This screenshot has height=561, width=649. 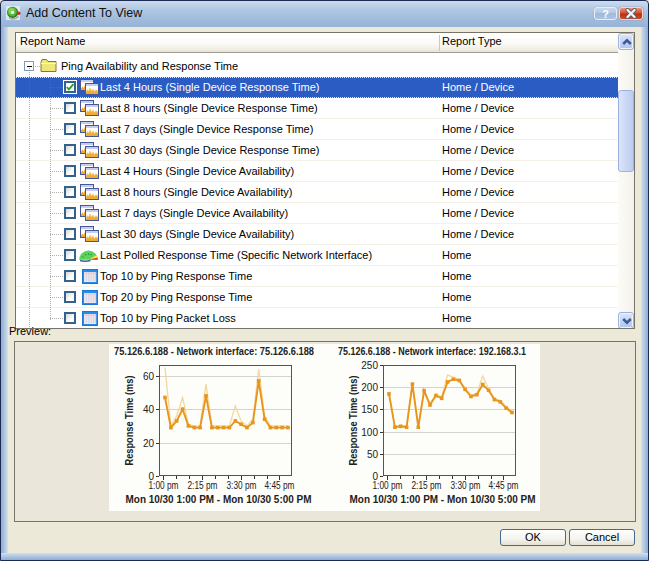 What do you see at coordinates (149, 444) in the screenshot?
I see `svg-text: 20` at bounding box center [149, 444].